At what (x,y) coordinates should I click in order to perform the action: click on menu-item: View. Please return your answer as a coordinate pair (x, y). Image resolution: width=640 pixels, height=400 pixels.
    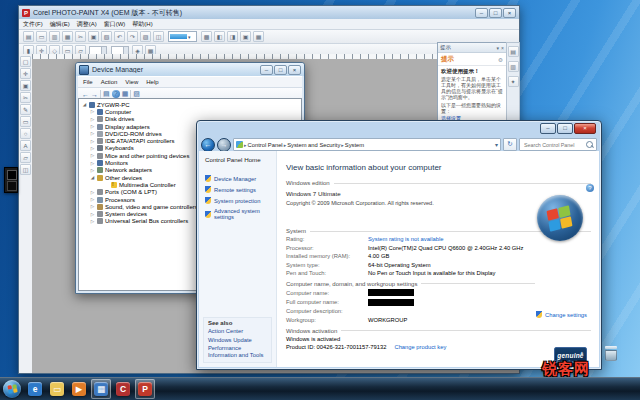
    Looking at the image, I should click on (132, 82).